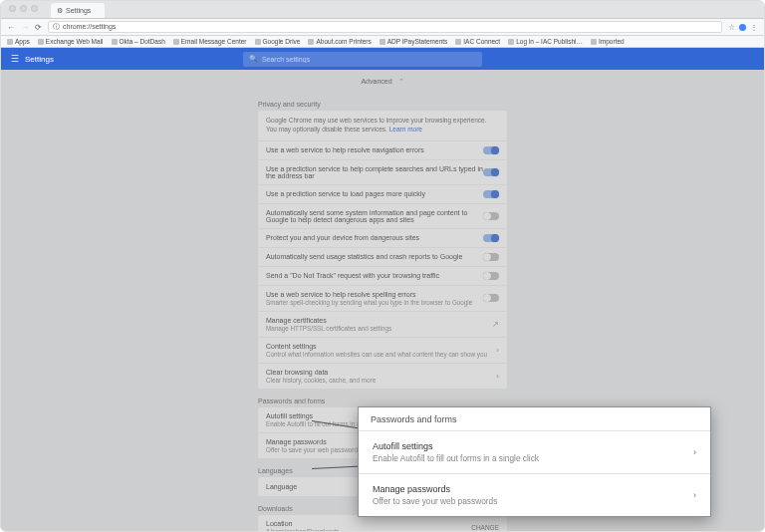 This screenshot has height=532, width=765. Describe the element at coordinates (546, 42) in the screenshot. I see `bookmark-item: Log in – IAC Publishi…` at that location.